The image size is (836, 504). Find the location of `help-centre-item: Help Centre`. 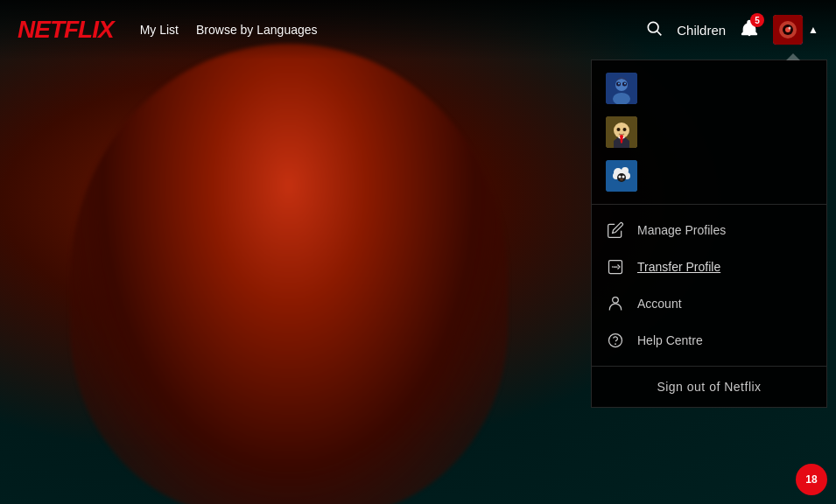

help-centre-item: Help Centre is located at coordinates (709, 340).